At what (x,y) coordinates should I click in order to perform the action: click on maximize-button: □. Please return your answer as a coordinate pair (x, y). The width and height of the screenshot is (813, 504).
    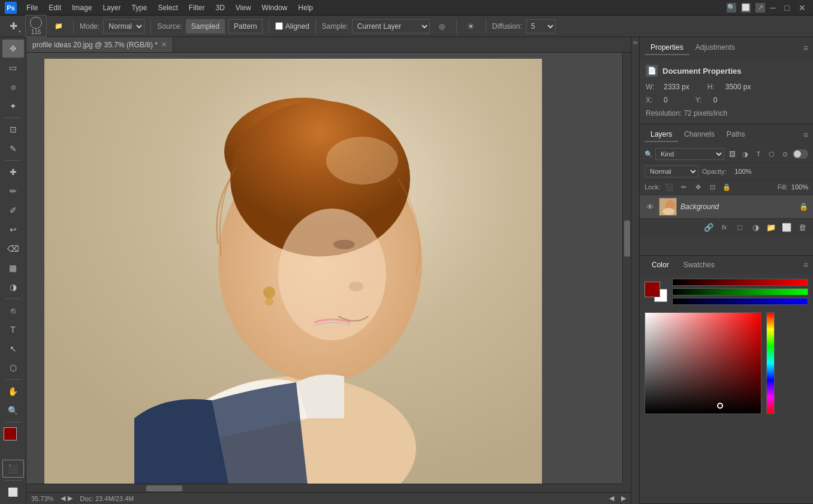
    Looking at the image, I should click on (789, 8).